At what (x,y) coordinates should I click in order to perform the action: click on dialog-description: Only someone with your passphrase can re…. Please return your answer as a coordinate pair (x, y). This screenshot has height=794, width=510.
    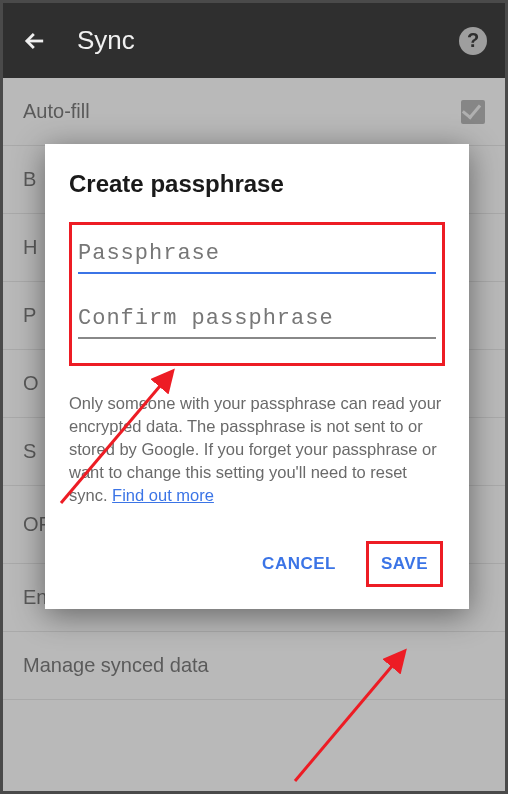
    Looking at the image, I should click on (257, 450).